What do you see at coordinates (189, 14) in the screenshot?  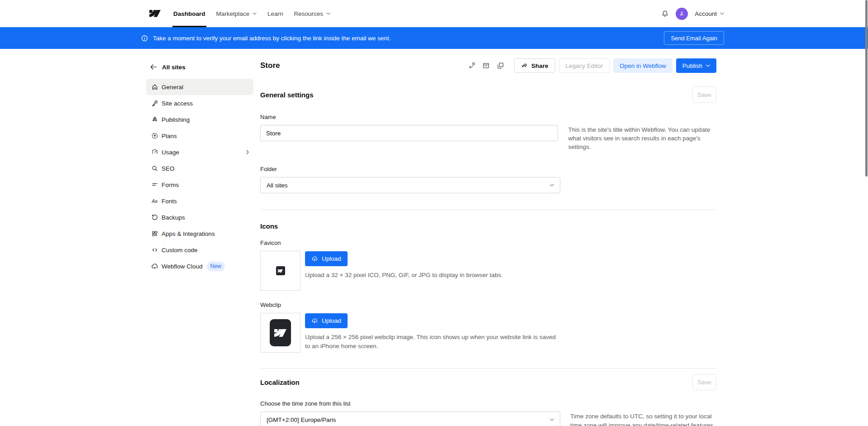 I see `nav-label: Dashboard` at bounding box center [189, 14].